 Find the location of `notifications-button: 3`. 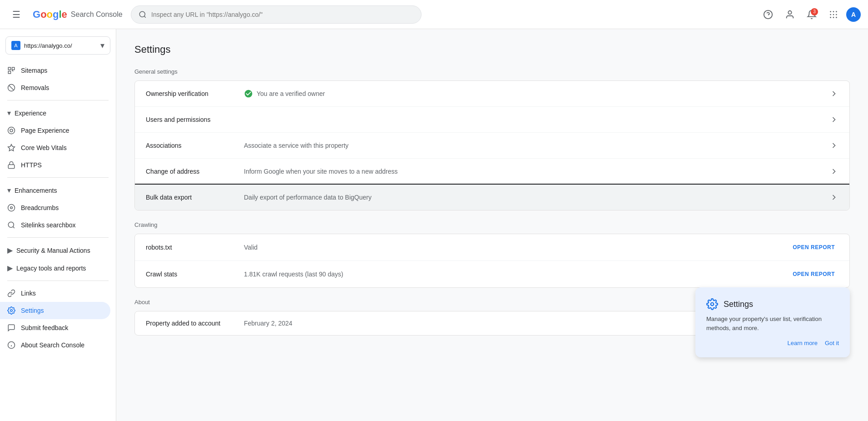

notifications-button: 3 is located at coordinates (812, 15).